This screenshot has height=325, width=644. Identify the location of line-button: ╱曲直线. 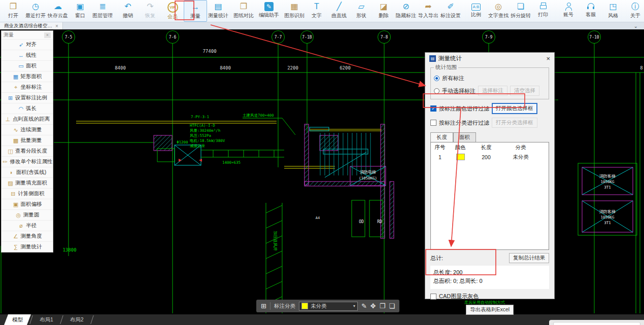
(339, 11).